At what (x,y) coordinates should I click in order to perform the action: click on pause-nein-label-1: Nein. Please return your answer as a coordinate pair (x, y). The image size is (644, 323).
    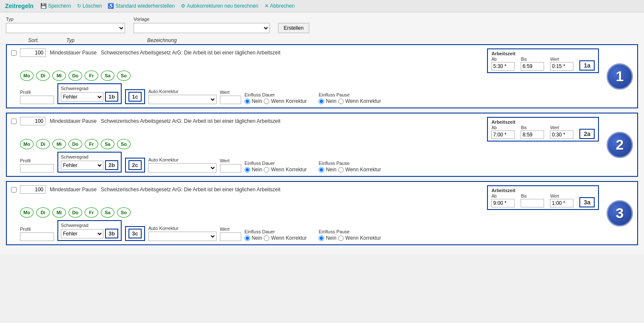
    Looking at the image, I should click on (331, 101).